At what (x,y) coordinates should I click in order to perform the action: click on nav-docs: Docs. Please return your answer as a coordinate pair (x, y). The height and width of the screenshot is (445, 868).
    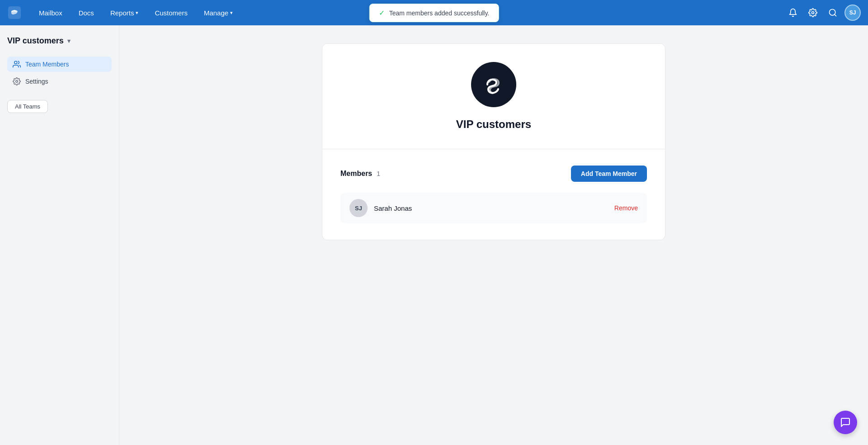
    Looking at the image, I should click on (86, 13).